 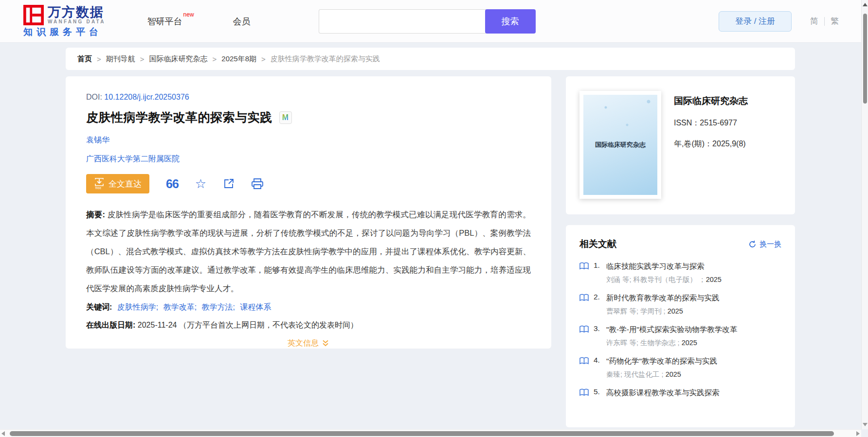 What do you see at coordinates (422, 434) in the screenshot?
I see `horizontal-scrollbar-thumb` at bounding box center [422, 434].